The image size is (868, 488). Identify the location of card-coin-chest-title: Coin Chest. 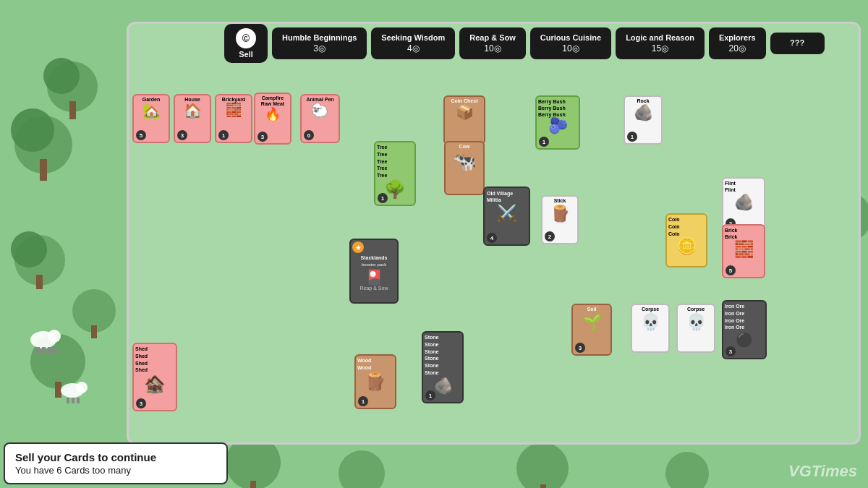
(464, 101).